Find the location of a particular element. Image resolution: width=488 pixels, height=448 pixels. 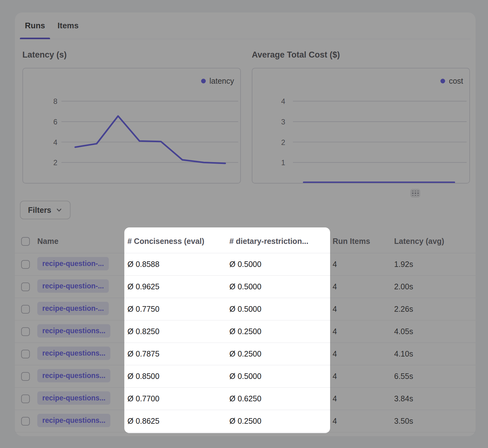

conciseness-value: Ø 0.7750 is located at coordinates (178, 309).